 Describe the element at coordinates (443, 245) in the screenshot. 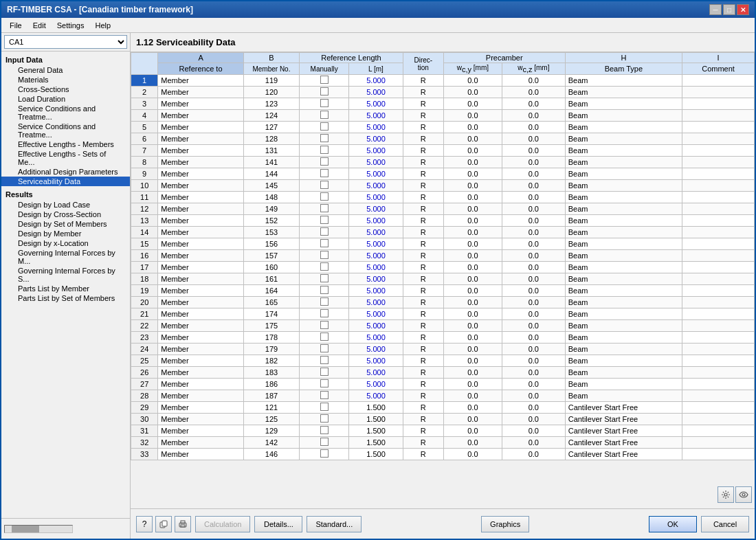

I see `table-row: 15Member1565.000R0.00.0Beam` at that location.